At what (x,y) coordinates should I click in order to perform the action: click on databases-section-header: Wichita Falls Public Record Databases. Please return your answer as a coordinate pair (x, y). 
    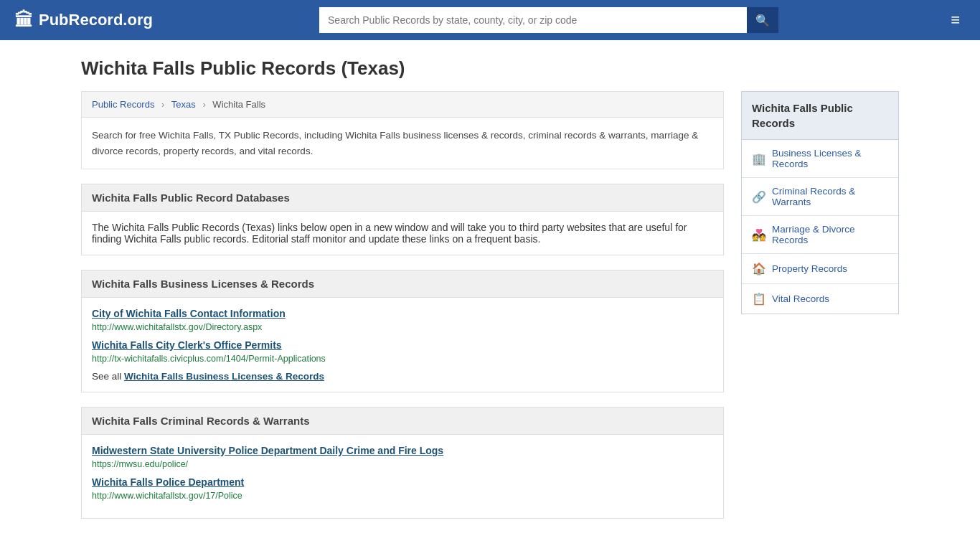
    Looking at the image, I should click on (402, 198).